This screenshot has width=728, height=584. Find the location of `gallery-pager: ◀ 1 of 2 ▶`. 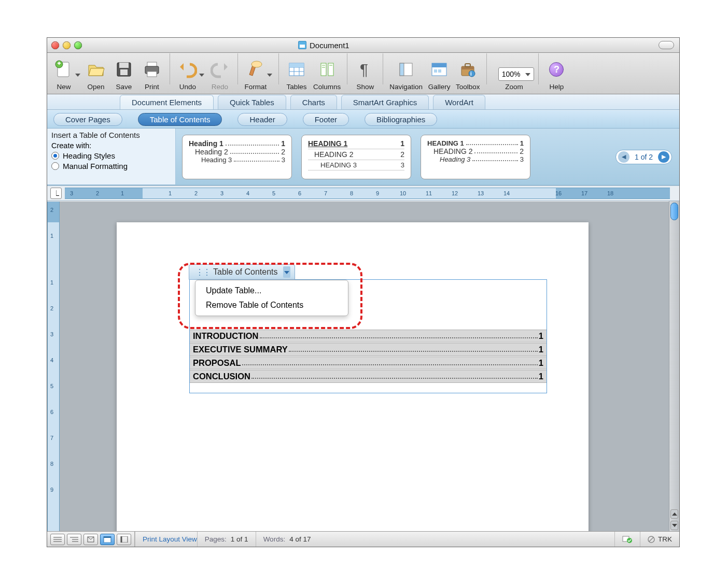

gallery-pager: ◀ 1 of 2 ▶ is located at coordinates (644, 157).